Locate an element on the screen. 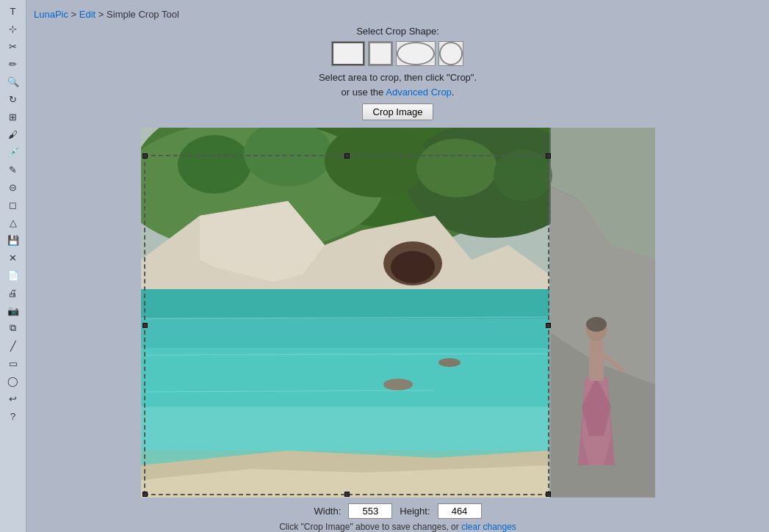 The width and height of the screenshot is (769, 532). select-icon: ⊹ is located at coordinates (13, 29).